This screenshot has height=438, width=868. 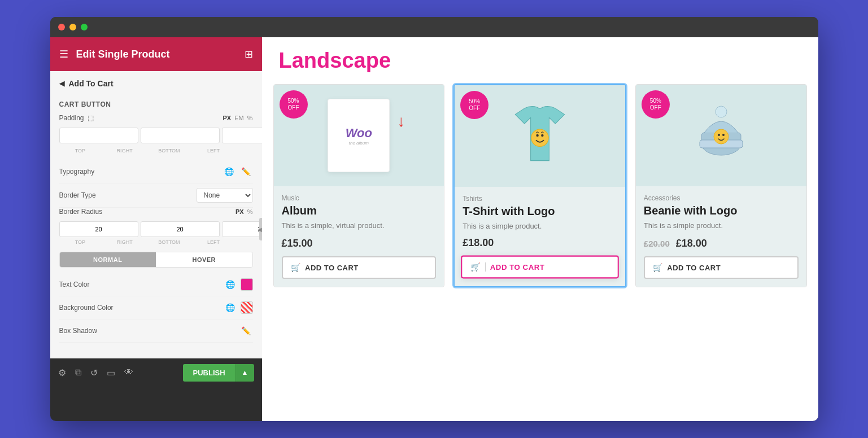 I want to click on tshirt-cart-icon: 🛒, so click(x=476, y=267).